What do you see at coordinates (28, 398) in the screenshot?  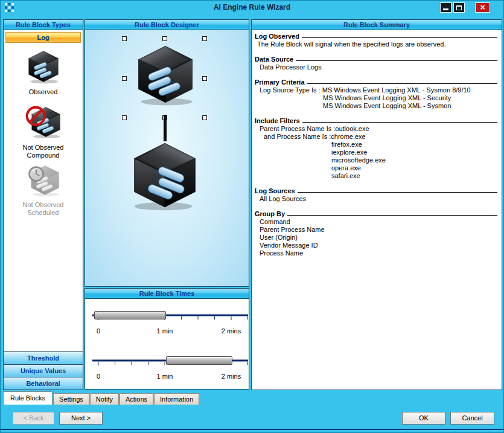 I see `tab-rule-blocks: Rule Blocks` at bounding box center [28, 398].